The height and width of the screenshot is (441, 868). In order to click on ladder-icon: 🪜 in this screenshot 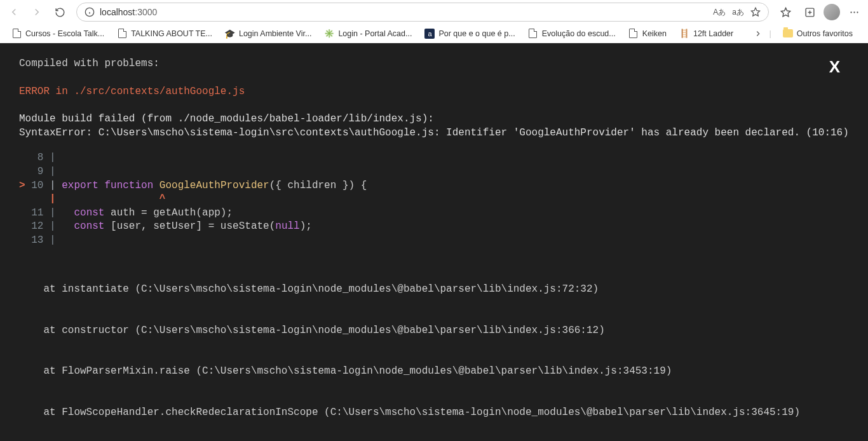, I will do `click(684, 34)`.